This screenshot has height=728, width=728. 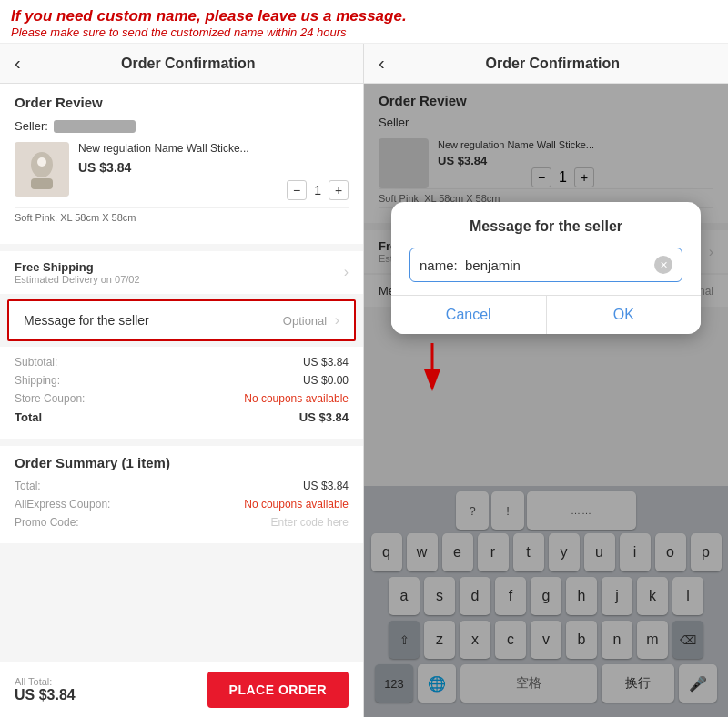 What do you see at coordinates (213, 190) in the screenshot?
I see `left-qty-row: − 1 +` at bounding box center [213, 190].